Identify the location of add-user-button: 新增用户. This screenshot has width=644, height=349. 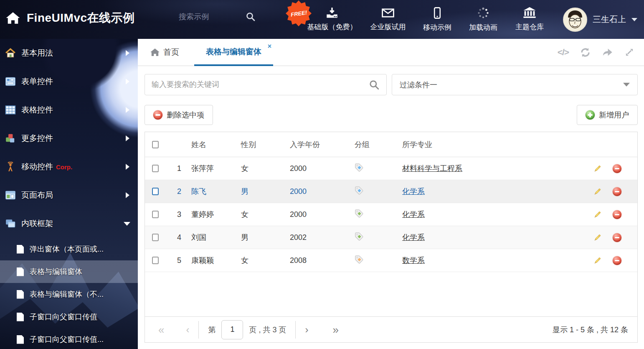
(607, 115).